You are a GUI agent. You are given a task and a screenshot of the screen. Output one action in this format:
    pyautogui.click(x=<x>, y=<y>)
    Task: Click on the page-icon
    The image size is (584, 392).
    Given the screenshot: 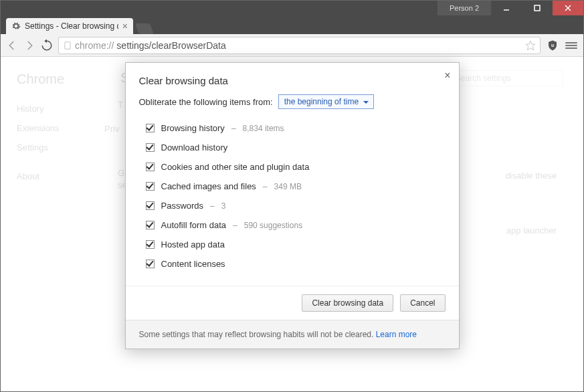 What is the action you would take?
    pyautogui.click(x=68, y=45)
    